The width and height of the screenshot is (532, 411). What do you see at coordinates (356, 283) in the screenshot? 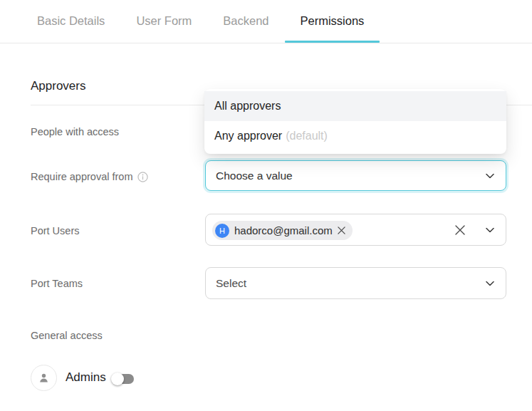
I see `port-teams-select: Select` at bounding box center [356, 283].